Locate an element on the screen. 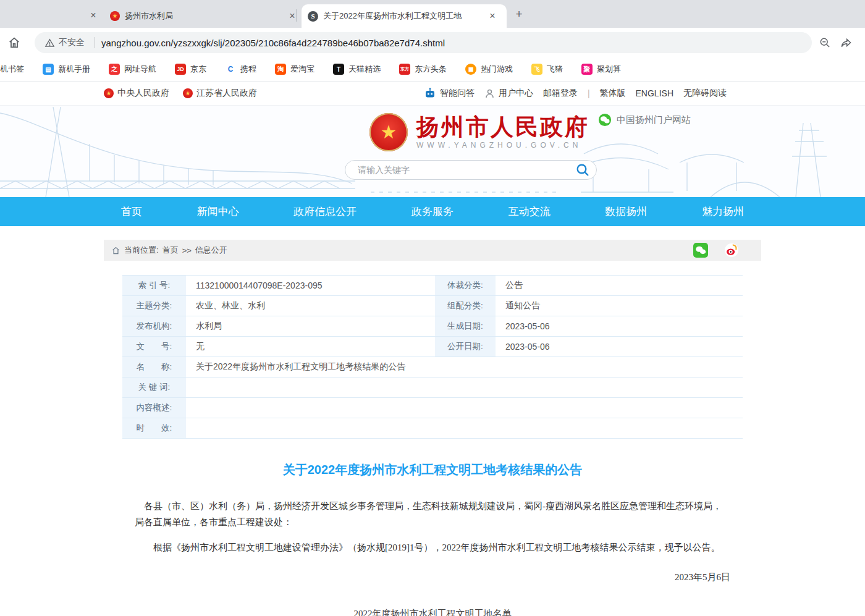 This screenshot has width=865, height=616. tab-title: 关于2022年度扬州市水利工程文明工地 is located at coordinates (402, 16).